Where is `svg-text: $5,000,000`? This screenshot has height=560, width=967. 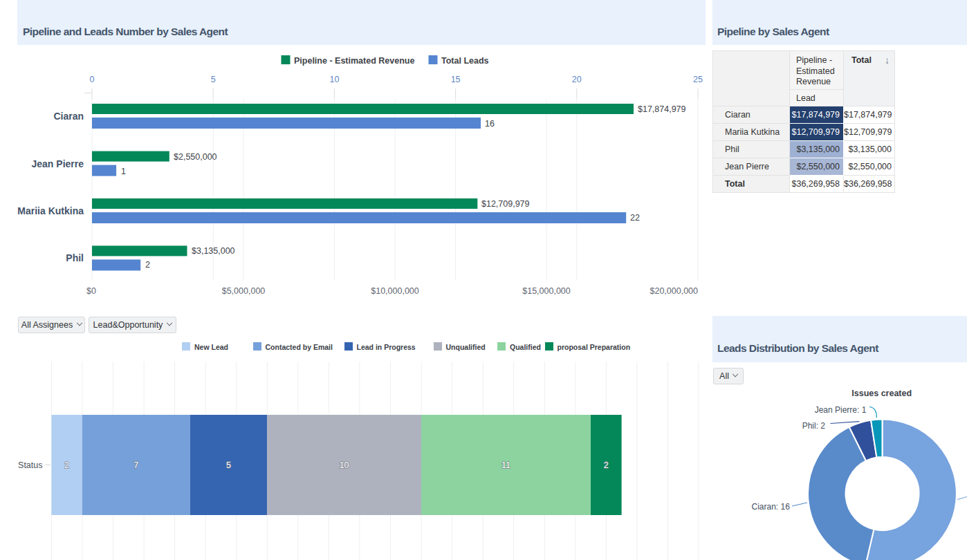
svg-text: $5,000,000 is located at coordinates (243, 291).